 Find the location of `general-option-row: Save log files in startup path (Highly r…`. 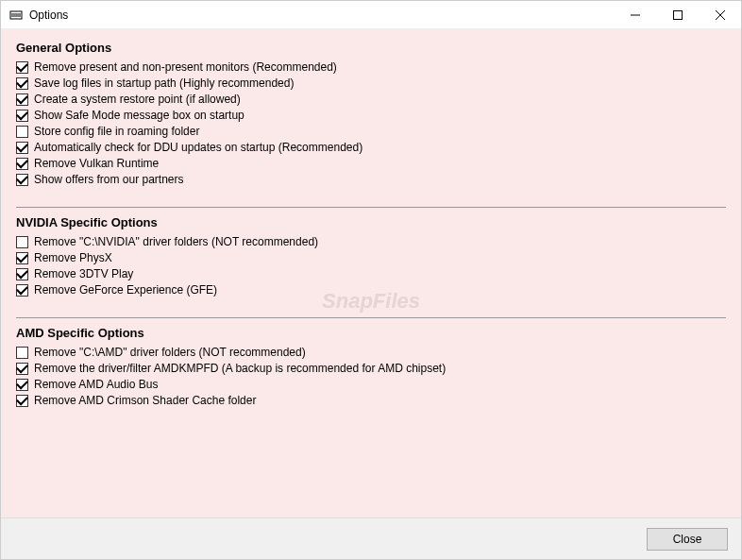

general-option-row: Save log files in startup path (Highly r… is located at coordinates (371, 83).